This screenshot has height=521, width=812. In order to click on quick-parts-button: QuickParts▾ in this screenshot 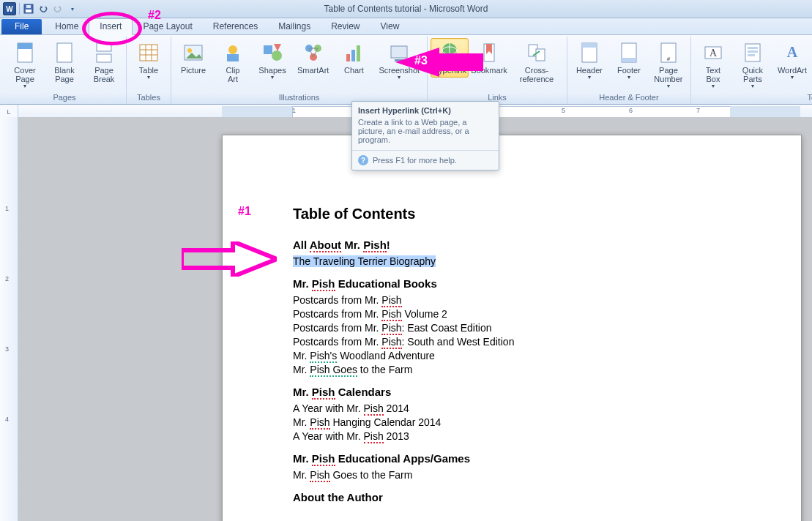, I will do `click(753, 65)`.